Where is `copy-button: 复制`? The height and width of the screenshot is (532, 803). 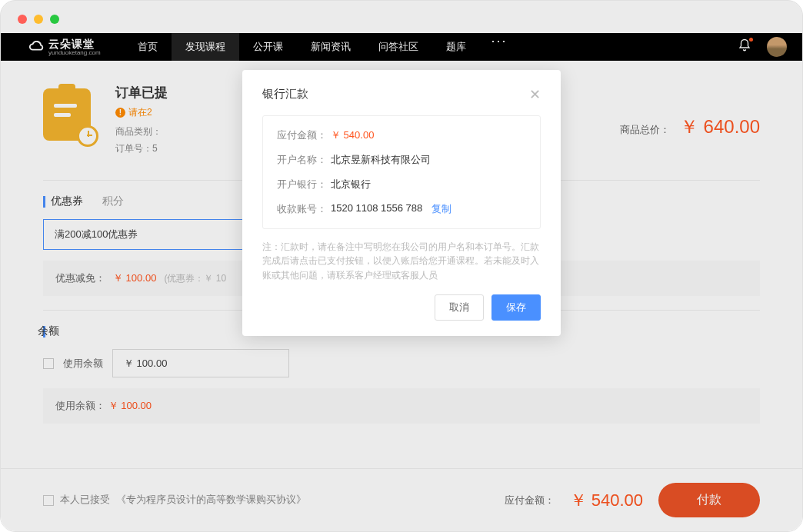
copy-button: 复制 is located at coordinates (441, 209).